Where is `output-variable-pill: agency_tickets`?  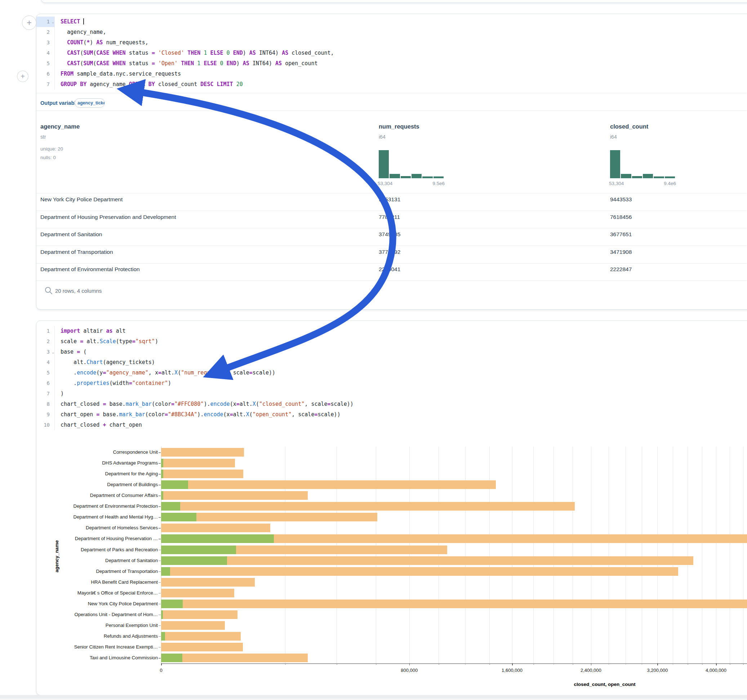 output-variable-pill: agency_tickets is located at coordinates (90, 103).